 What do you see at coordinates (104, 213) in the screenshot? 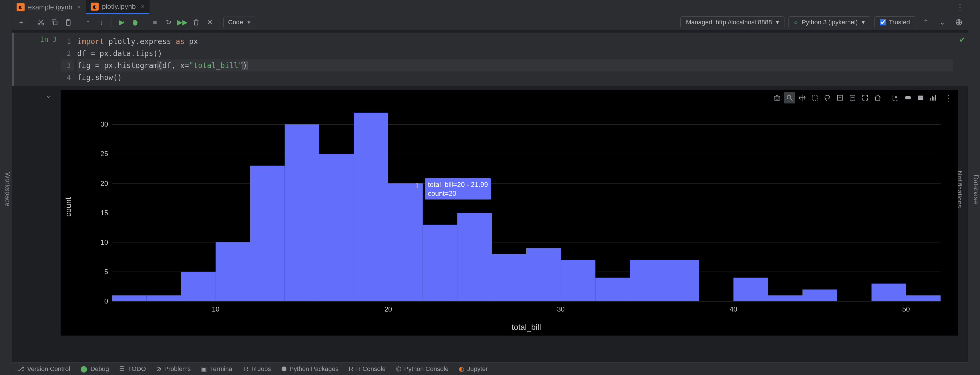
I see `svg-text: 15` at bounding box center [104, 213].